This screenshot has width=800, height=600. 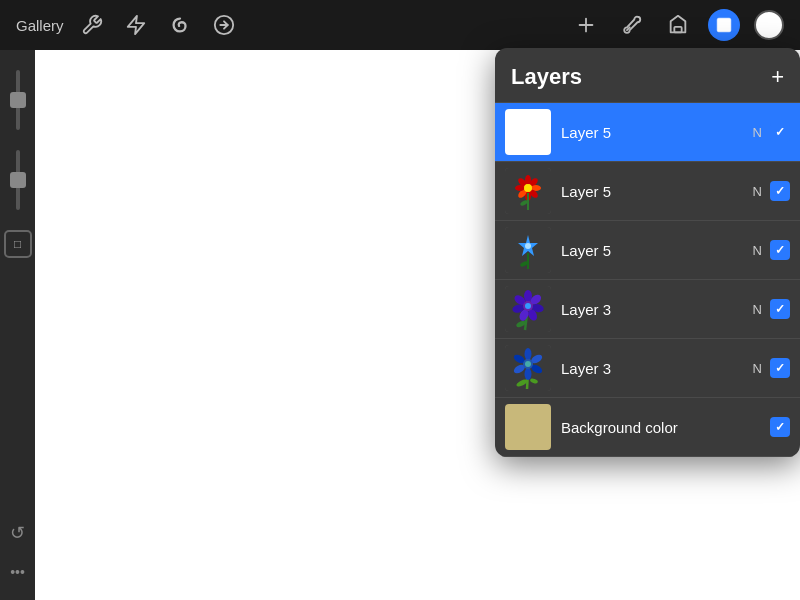 What do you see at coordinates (648, 76) in the screenshot?
I see `layers-header: Layers +` at bounding box center [648, 76].